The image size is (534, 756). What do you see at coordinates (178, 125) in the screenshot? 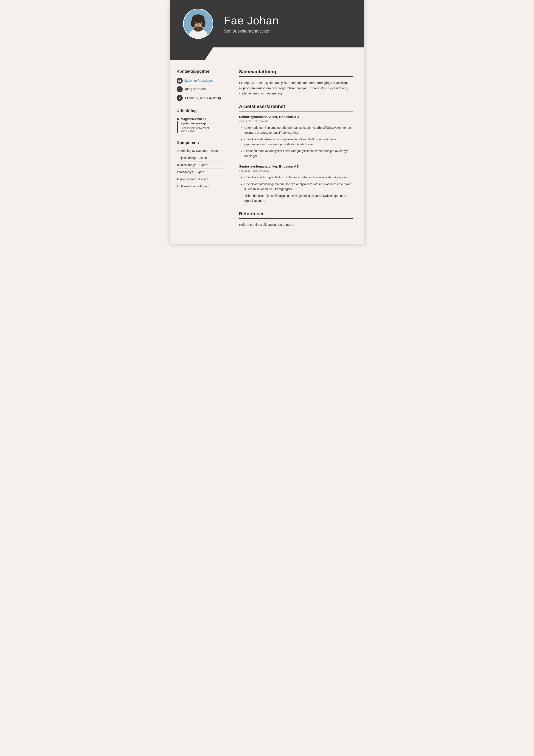
I see `edu-bullet-bar` at bounding box center [178, 125].